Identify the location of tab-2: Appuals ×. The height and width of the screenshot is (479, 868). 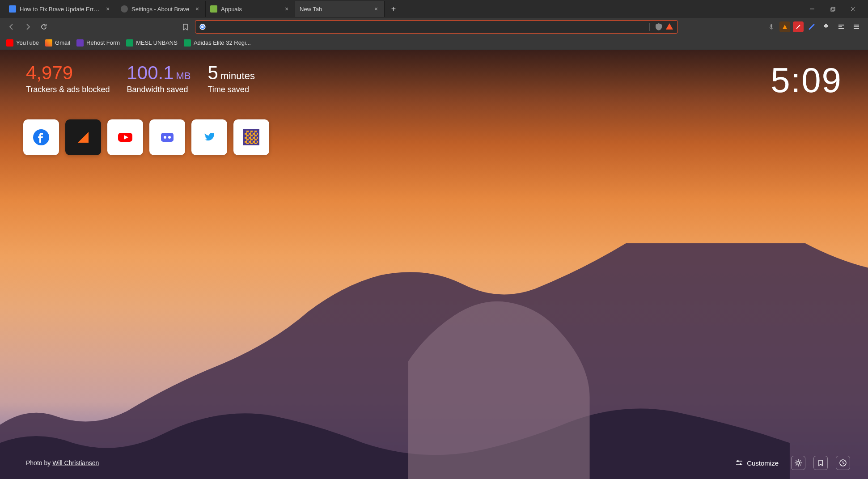
(250, 9).